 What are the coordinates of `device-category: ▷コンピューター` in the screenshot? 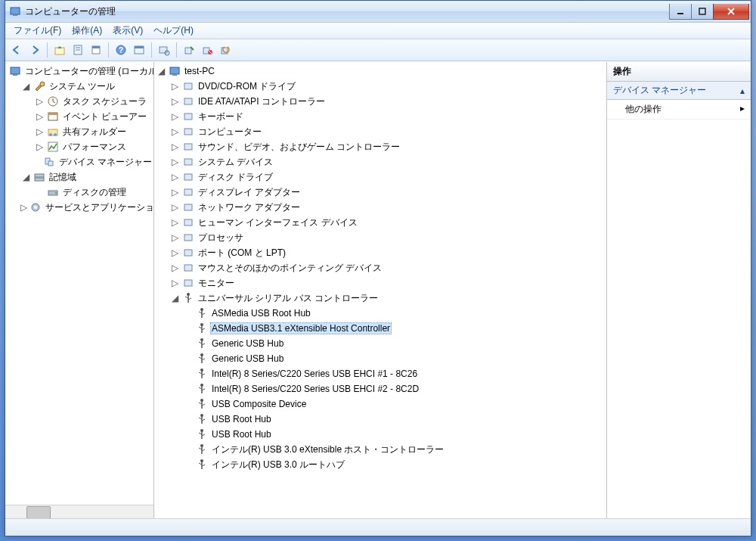 It's located at (387, 132).